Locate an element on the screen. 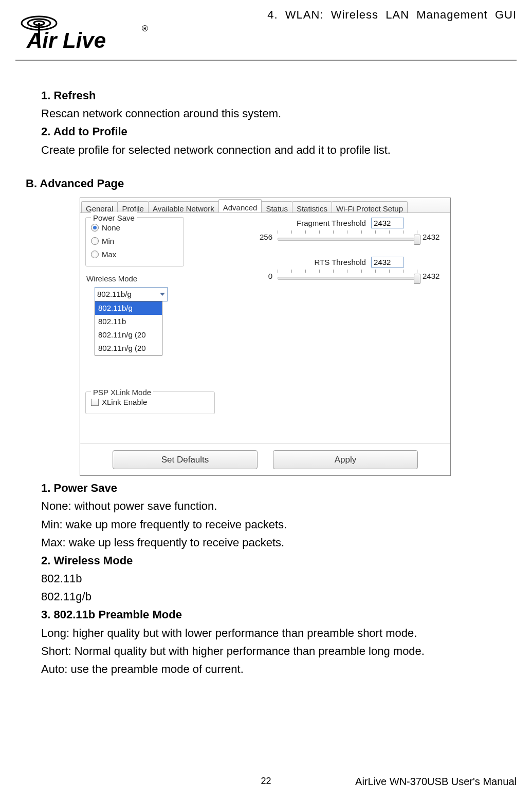 Image resolution: width=532 pixels, height=801 pixels. powersave-doc-heading: 1. Power Save is located at coordinates (277, 488).